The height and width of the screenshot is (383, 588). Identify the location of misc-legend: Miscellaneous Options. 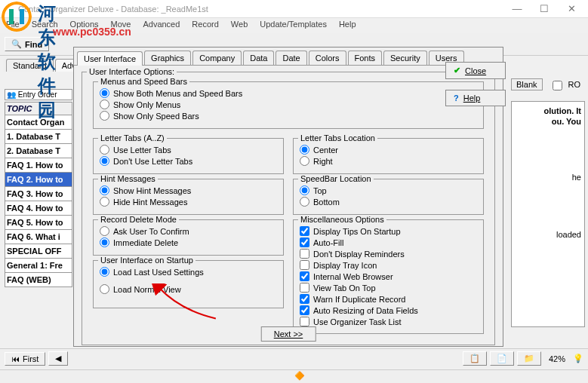
(343, 219).